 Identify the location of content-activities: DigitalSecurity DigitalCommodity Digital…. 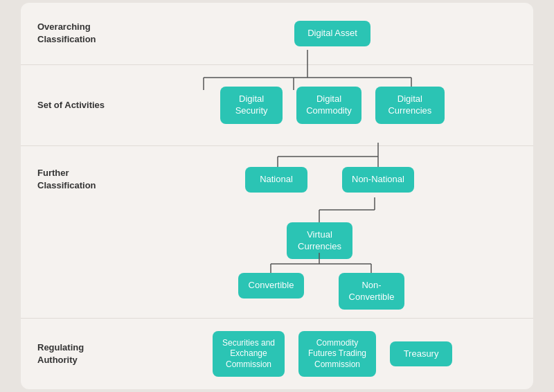
(332, 105).